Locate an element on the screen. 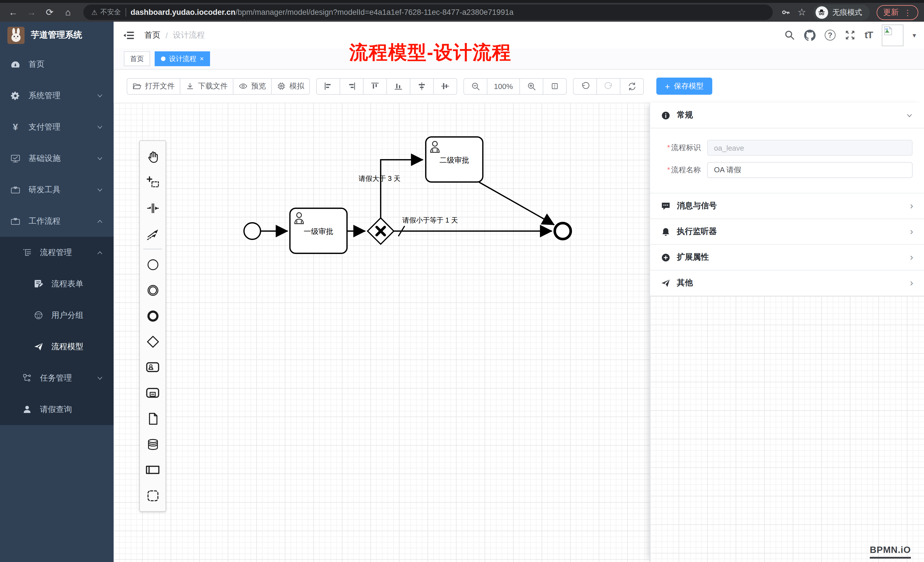  create-end-event is located at coordinates (153, 316).